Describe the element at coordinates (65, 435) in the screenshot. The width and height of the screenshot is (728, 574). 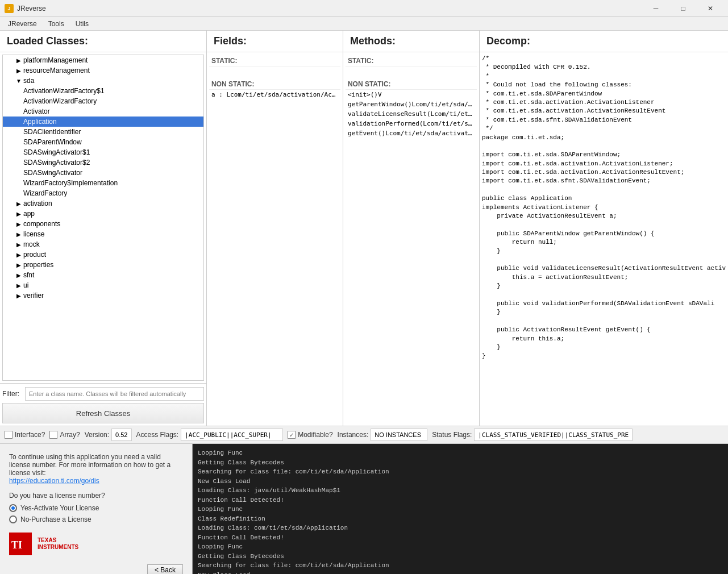
I see `array-checkbox-group: Array?` at that location.